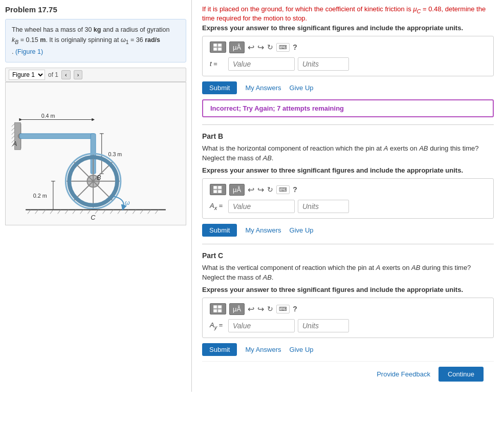  What do you see at coordinates (348, 349) in the screenshot?
I see `part-c-actions: Submit My Answers Give Up` at bounding box center [348, 349].